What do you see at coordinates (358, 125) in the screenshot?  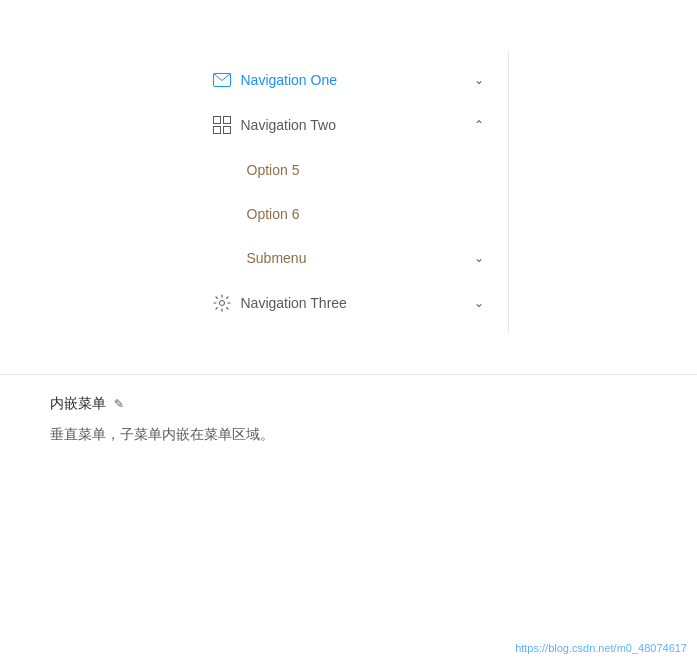 I see `nav-two-label: Navigation Two` at bounding box center [358, 125].